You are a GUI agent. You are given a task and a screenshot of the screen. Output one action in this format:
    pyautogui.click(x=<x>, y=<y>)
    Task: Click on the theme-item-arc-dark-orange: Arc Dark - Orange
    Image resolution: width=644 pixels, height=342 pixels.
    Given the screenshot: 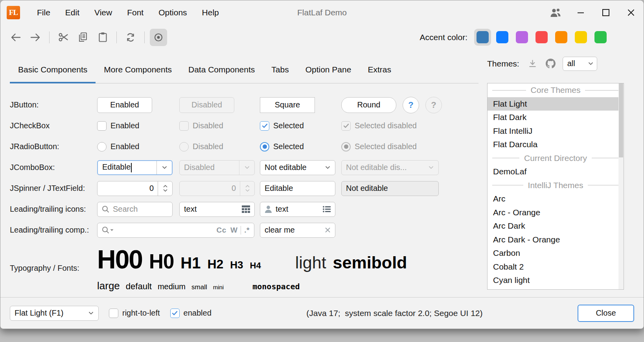 What is the action you would take?
    pyautogui.click(x=556, y=240)
    